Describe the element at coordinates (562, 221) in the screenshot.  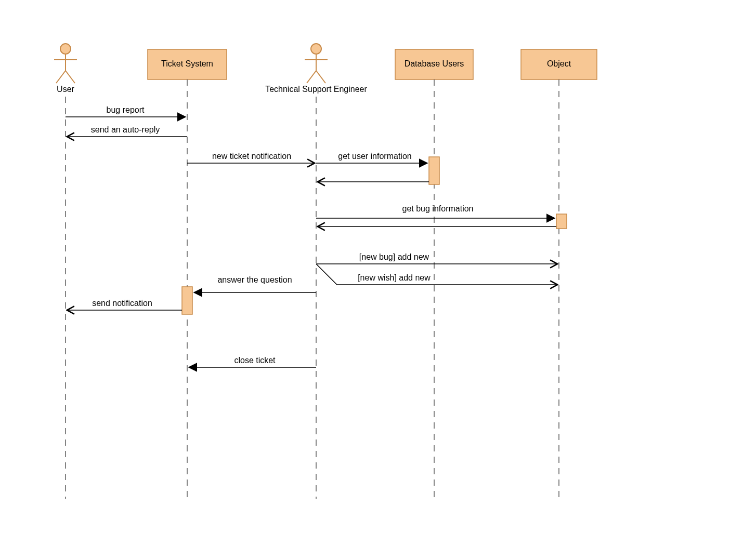
I see `activation-obj` at that location.